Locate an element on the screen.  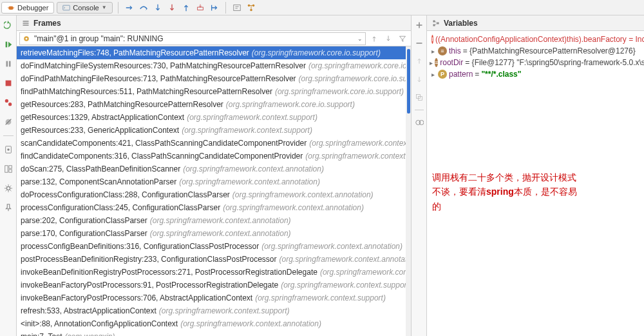
dropdown-caret-icon: ▼ is located at coordinates (104, 8).